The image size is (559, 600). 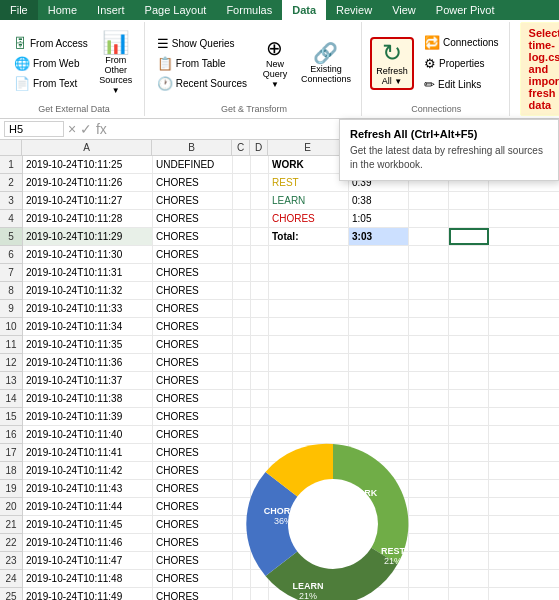 What do you see at coordinates (193, 506) in the screenshot?
I see `cell-b-20: CHORES` at bounding box center [193, 506].